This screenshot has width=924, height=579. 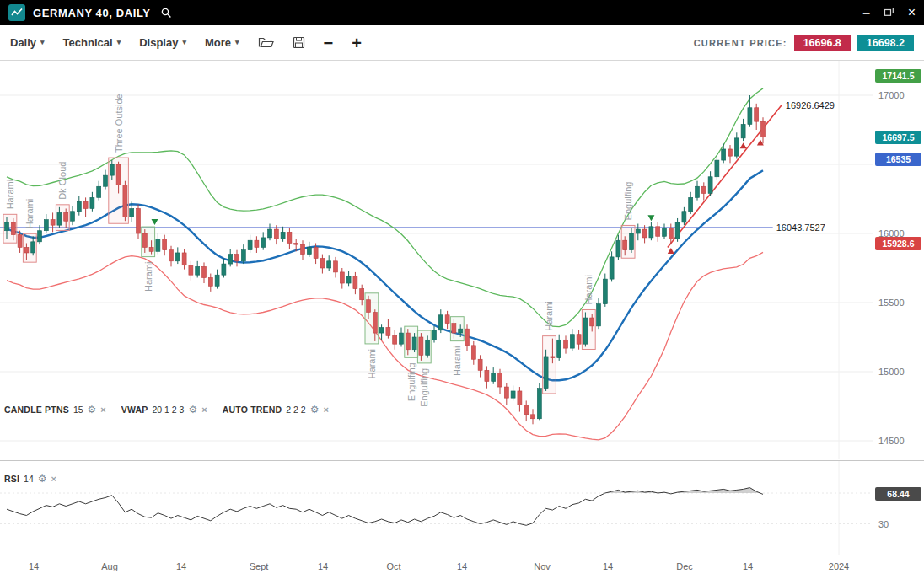 What do you see at coordinates (357, 43) in the screenshot?
I see `zoom-in-button: +` at bounding box center [357, 43].